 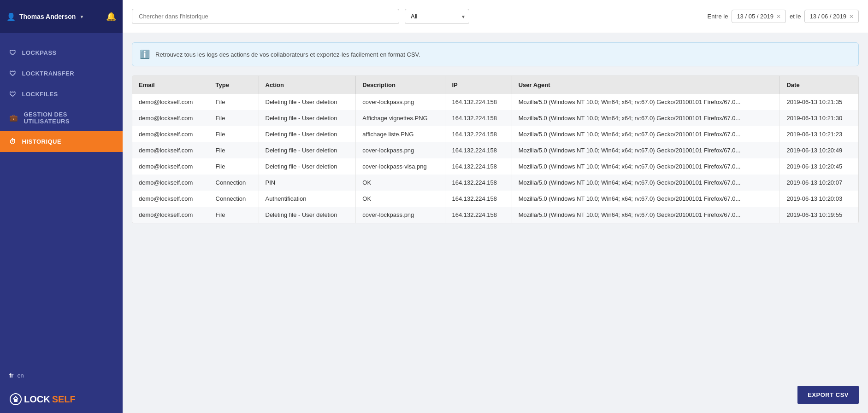 I want to click on table-row: demo@lockself.comConnectionAuthentificat…, so click(x=495, y=199).